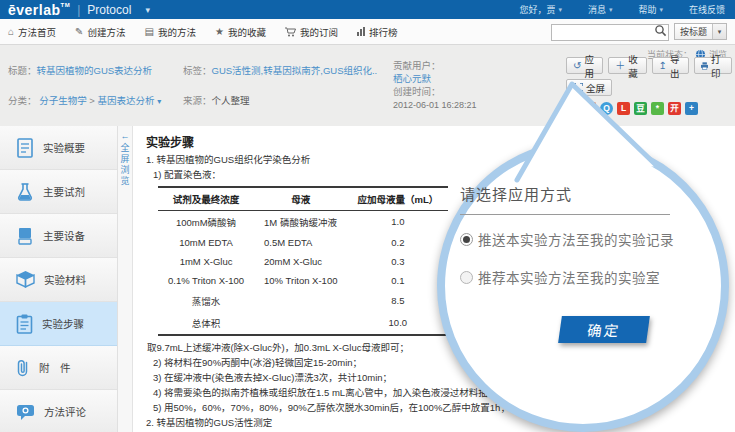 This screenshot has width=735, height=432. What do you see at coordinates (435, 105) in the screenshot?
I see `created-value: 2012-06-01 16:28:21` at bounding box center [435, 105].